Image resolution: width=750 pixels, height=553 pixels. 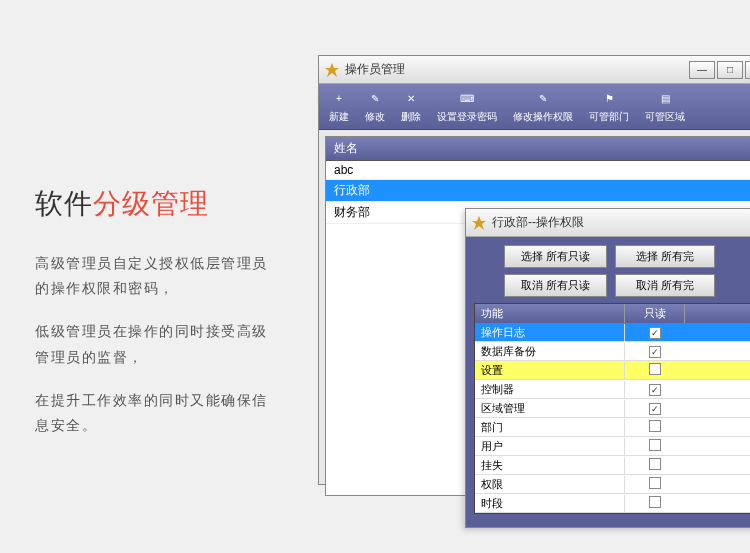 I want to click on marketing-p3: 在提升工作效率的同时又能确保信息安全。, so click(x=155, y=413).